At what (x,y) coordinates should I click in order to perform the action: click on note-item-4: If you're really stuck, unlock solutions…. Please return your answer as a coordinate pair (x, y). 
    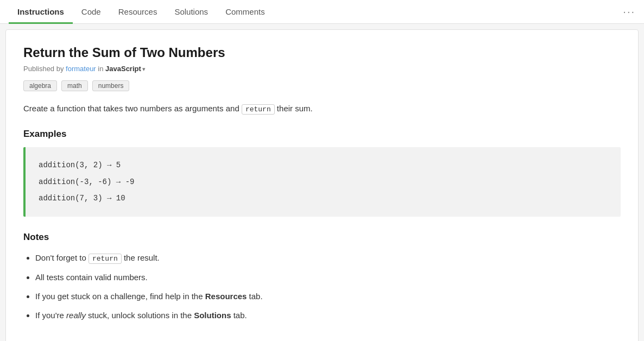
    Looking at the image, I should click on (328, 315).